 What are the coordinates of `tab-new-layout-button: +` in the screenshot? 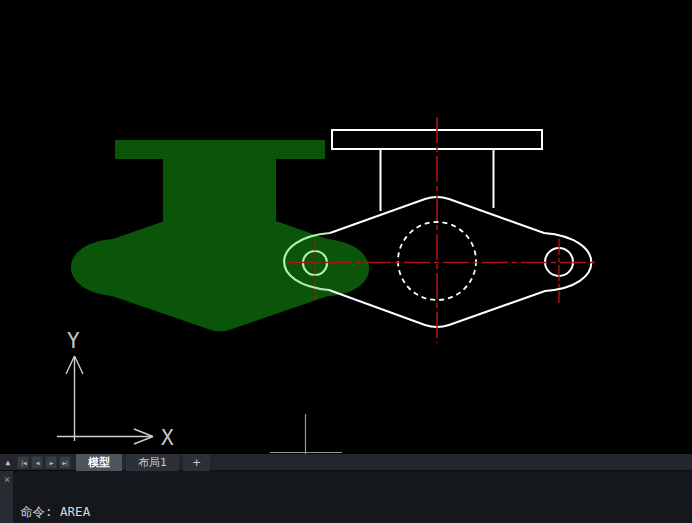 It's located at (196, 462).